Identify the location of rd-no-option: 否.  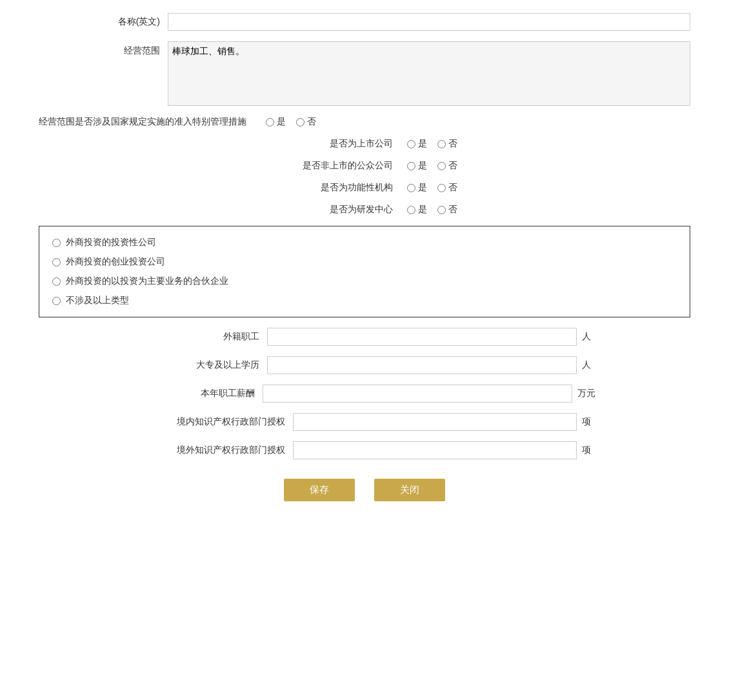
(448, 210).